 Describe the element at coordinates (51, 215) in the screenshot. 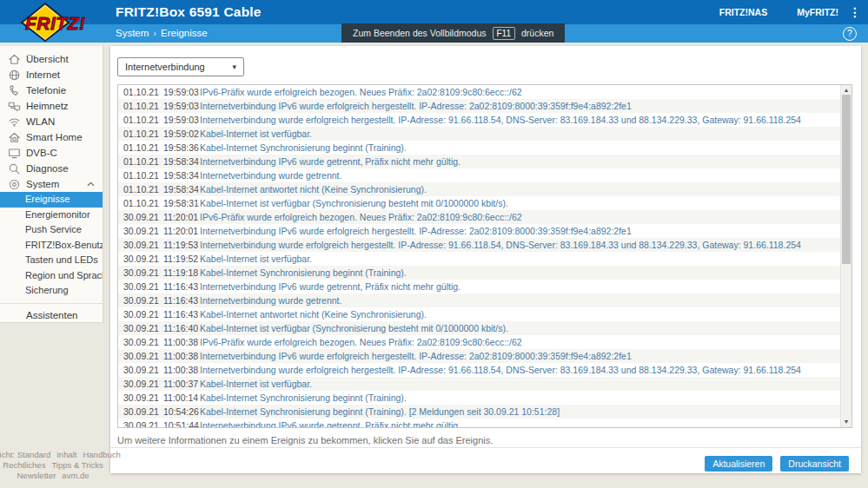

I see `sidebar-subitem-energiemonitor: Energiemonitor` at that location.